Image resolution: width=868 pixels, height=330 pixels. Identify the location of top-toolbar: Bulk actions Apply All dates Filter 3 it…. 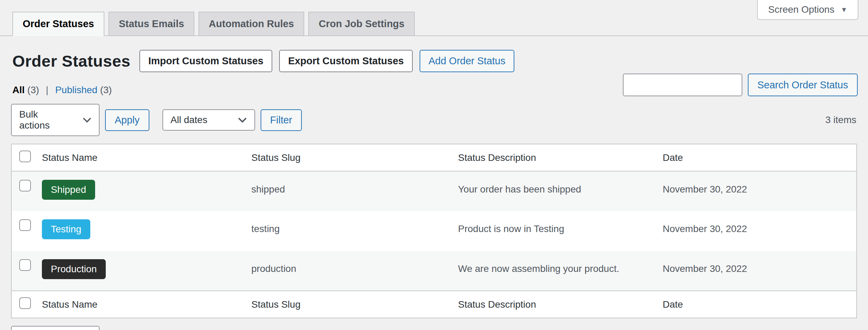
(434, 120).